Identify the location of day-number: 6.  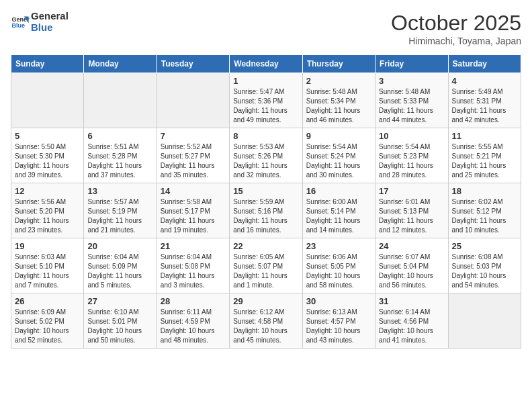
(120, 136).